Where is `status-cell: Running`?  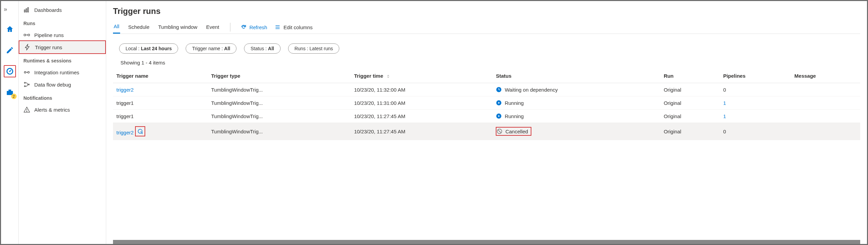 status-cell: Running is located at coordinates (576, 103).